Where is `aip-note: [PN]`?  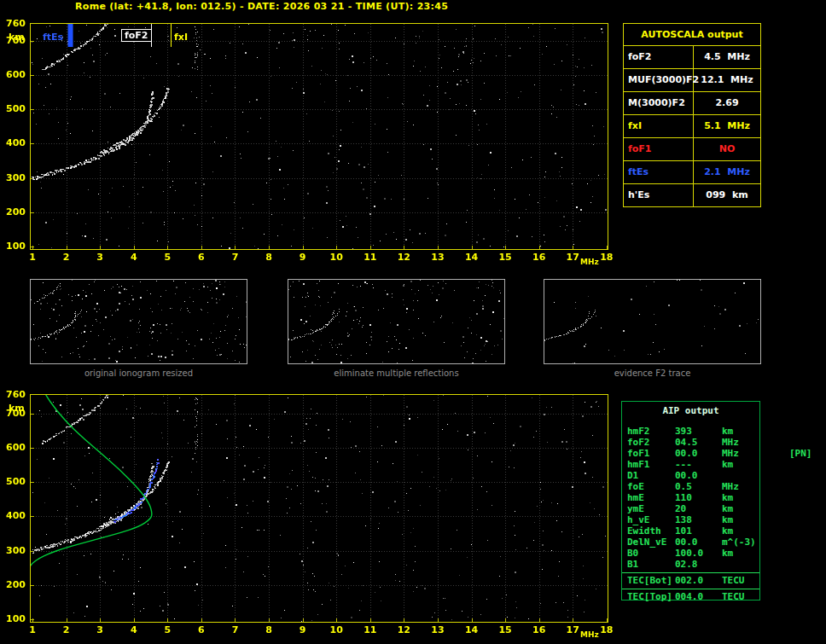
aip-note: [PN] is located at coordinates (800, 454).